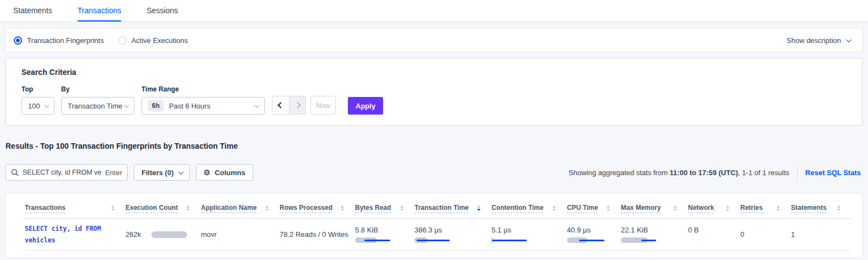 The height and width of the screenshot is (260, 868). I want to click on radio-active-executions: Active Executions, so click(153, 41).